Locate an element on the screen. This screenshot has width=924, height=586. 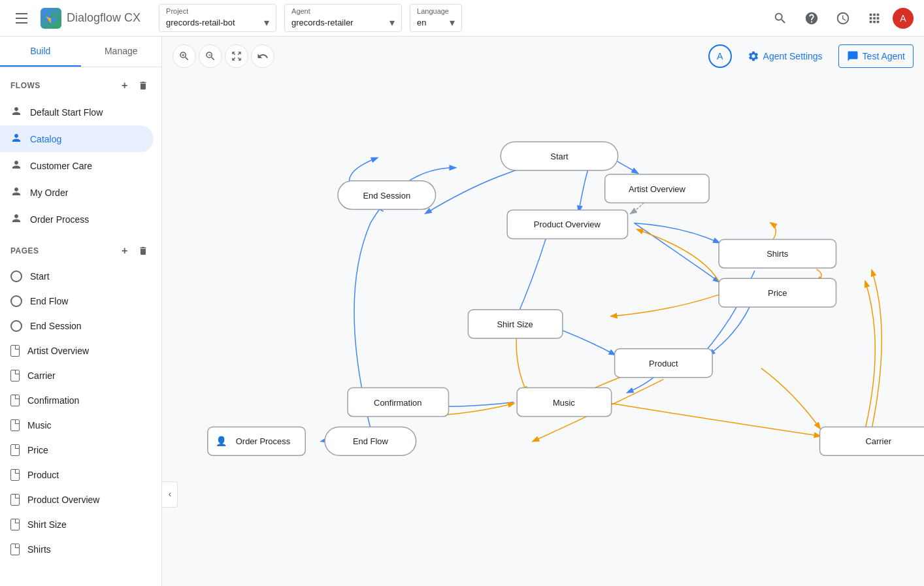
sidebar-collapse-button is located at coordinates (170, 495).